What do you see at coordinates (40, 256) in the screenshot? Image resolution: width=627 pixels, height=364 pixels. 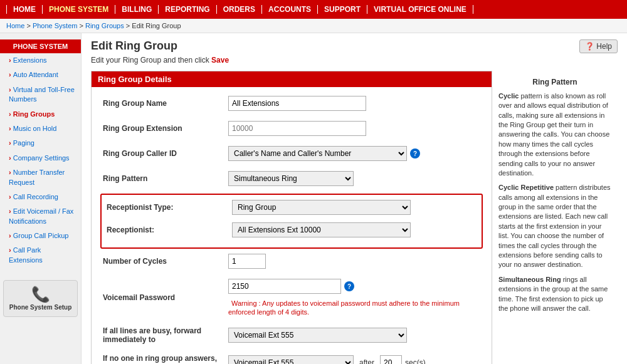 I see `sidebar-item-call-park: Call Park Extensions` at bounding box center [40, 256].